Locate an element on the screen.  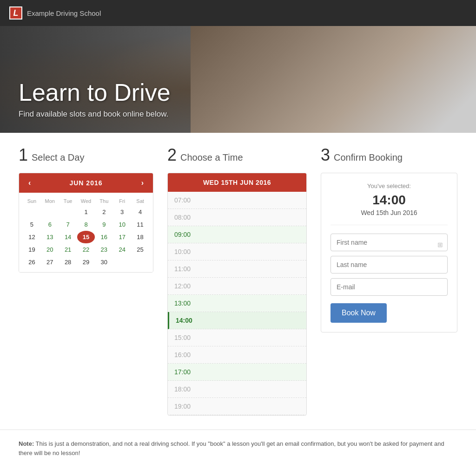
footer-note: Note: This is just a demonstration, and … is located at coordinates (238, 448).